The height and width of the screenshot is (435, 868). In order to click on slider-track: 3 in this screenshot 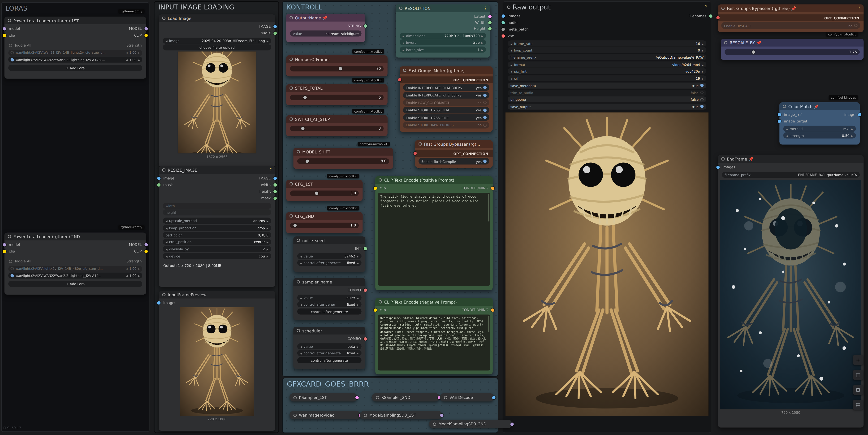, I will do `click(337, 128)`.